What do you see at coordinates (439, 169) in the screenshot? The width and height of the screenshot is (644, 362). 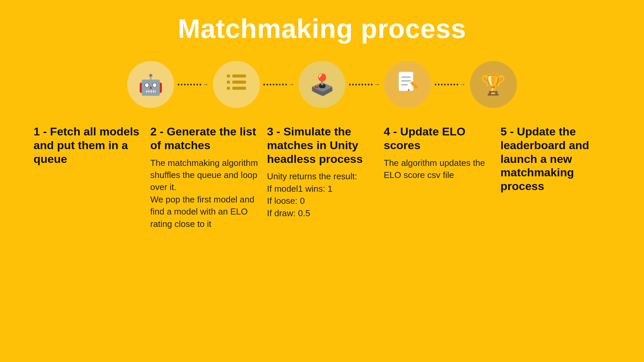 I see `step-4-body: The algorithm updates the ELO score csv …` at bounding box center [439, 169].